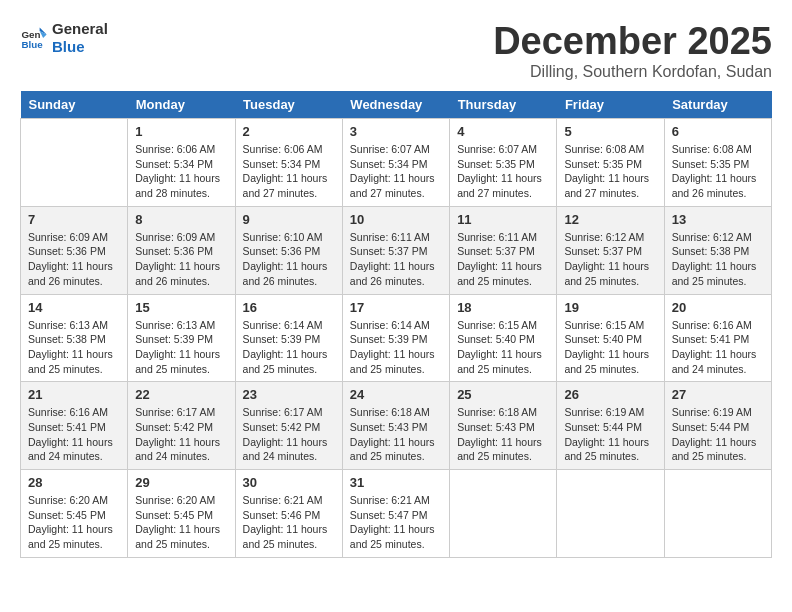  Describe the element at coordinates (80, 29) in the screenshot. I see `logo-line1: General` at that location.